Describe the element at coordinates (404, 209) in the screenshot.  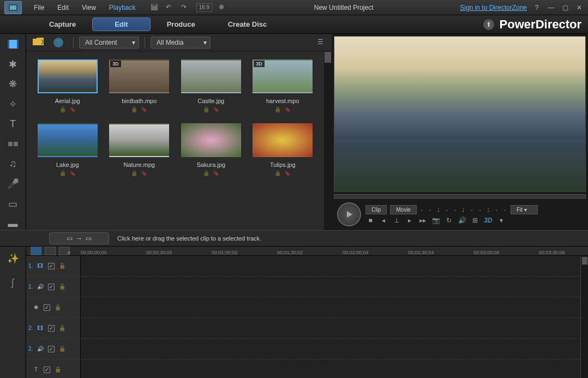
I see `movie-mode-button: Movie` at that location.